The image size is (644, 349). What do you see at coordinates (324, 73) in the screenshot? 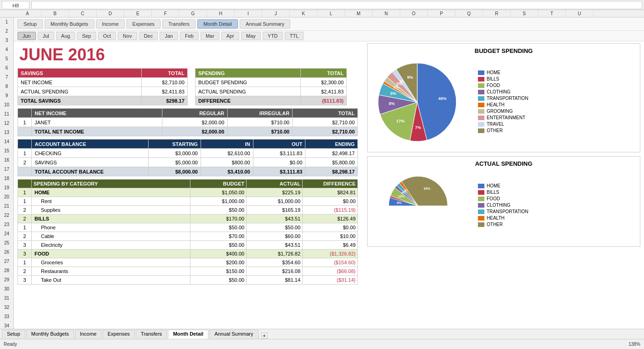
I see `spending-total-header: TOTAL` at bounding box center [324, 73].